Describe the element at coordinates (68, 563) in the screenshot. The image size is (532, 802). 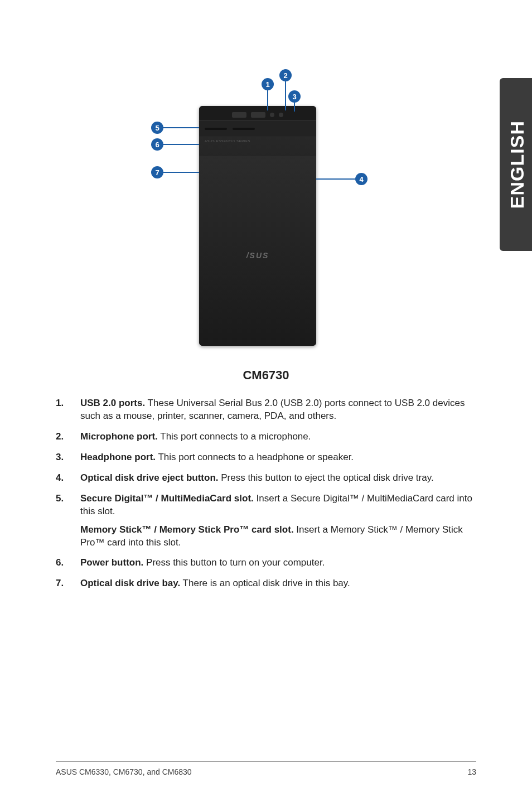
I see `item-number: 6.` at that location.